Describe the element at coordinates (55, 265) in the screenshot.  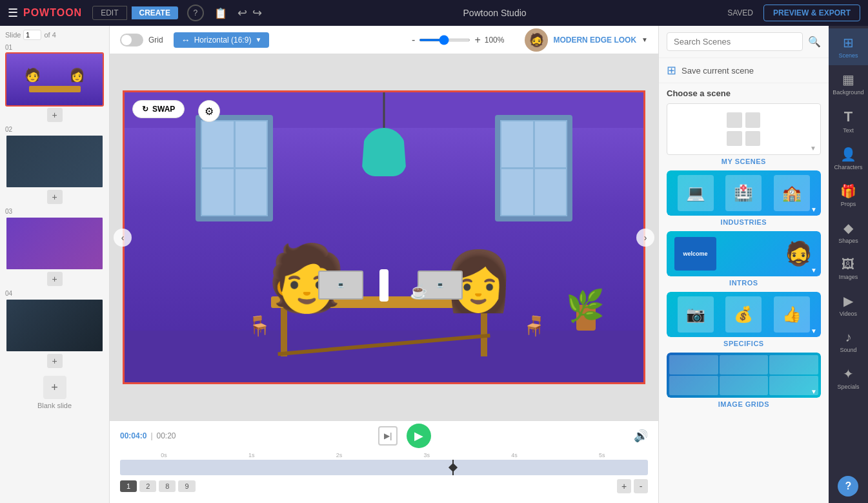
I see `slide-panel: Slide of 4 01 🧑 👩 + 02 + 03` at that location.